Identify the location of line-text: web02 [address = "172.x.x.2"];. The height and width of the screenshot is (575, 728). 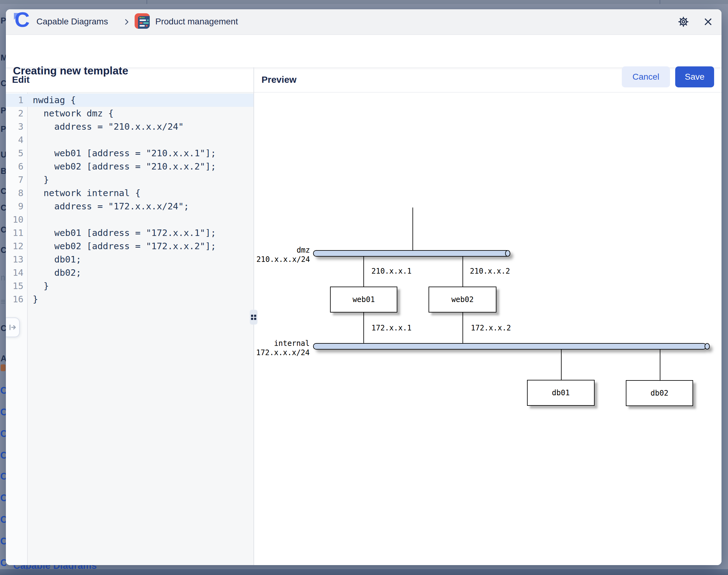
(120, 246).